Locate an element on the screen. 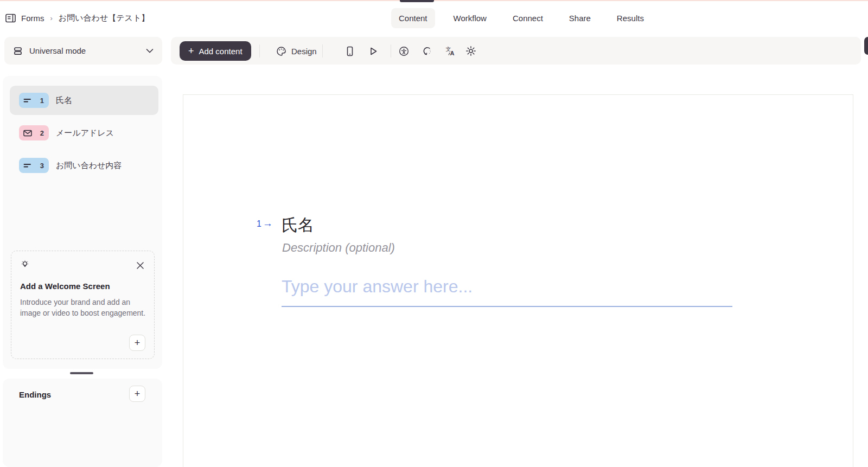  plus-icon: + is located at coordinates (191, 51).